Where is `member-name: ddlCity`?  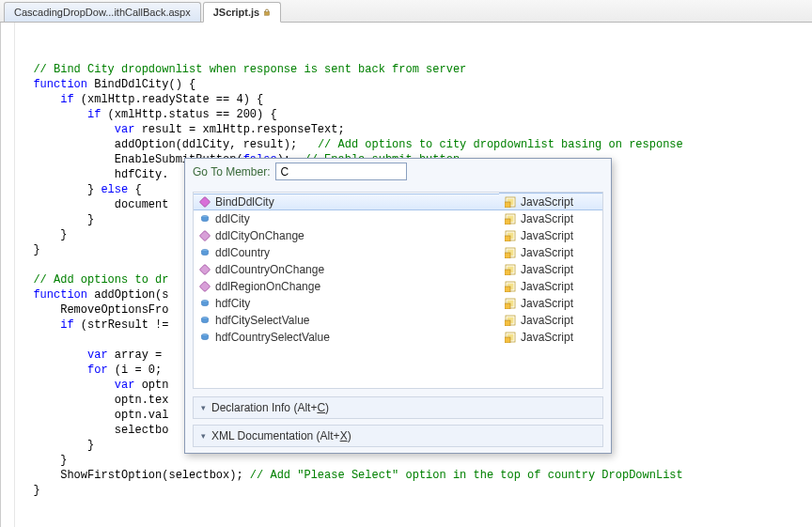 member-name: ddlCity is located at coordinates (233, 219).